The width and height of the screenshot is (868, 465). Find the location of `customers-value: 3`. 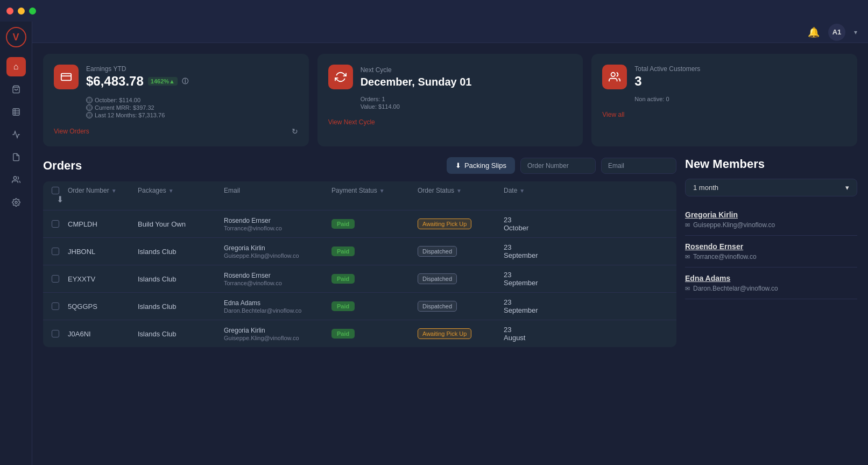

customers-value: 3 is located at coordinates (667, 81).